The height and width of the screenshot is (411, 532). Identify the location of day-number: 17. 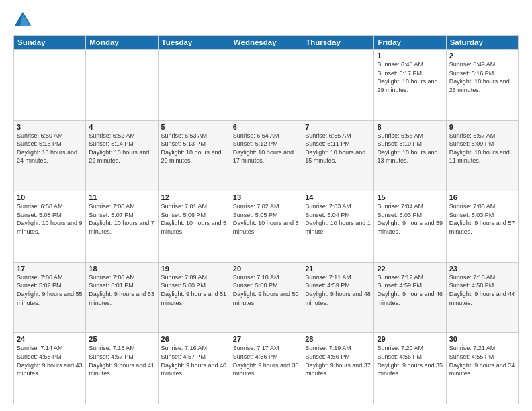
(50, 269).